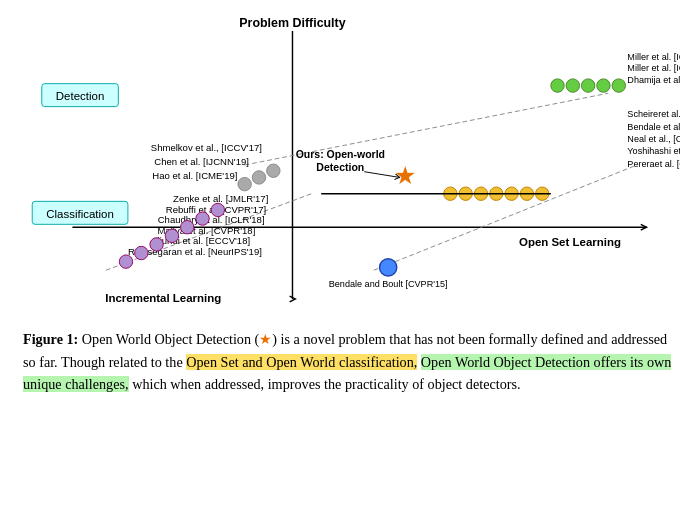  What do you see at coordinates (654, 139) in the screenshot?
I see `svg-text: Neal et al., [CVPR'18]` at bounding box center [654, 139].